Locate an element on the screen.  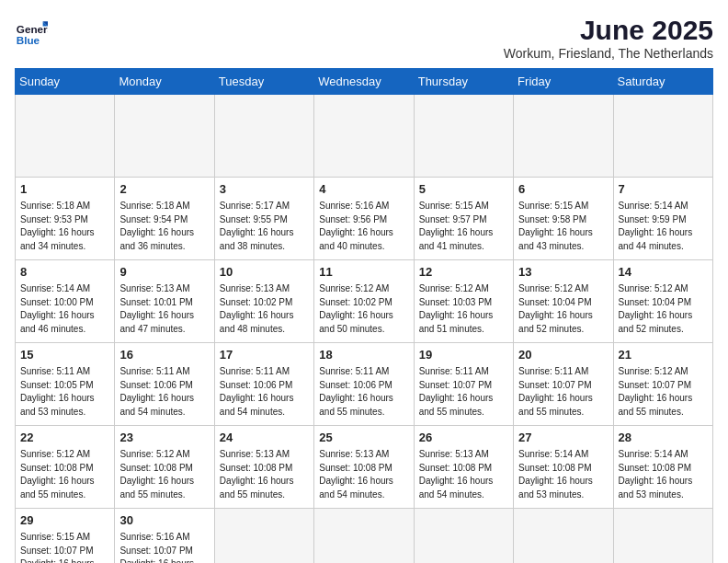
day-cell: 28Sunrise: 5:14 AMSunset: 10:08 PMDaylig… is located at coordinates (663, 467).